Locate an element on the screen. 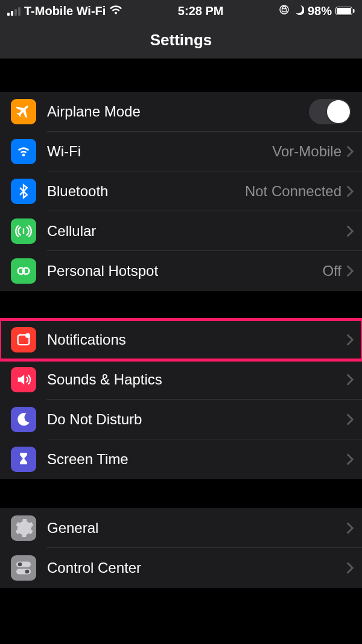 The height and width of the screenshot is (644, 362). gear-icon is located at coordinates (24, 528).